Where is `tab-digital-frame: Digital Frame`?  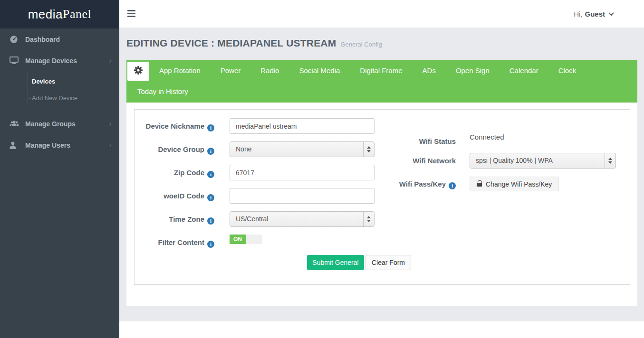
tab-digital-frame: Digital Frame is located at coordinates (381, 71).